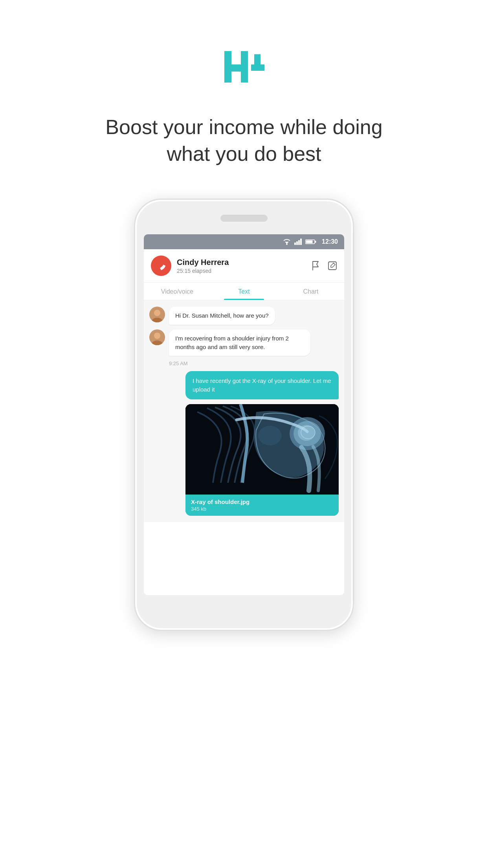  I want to click on tabs-bar: Video/voice Text Chart, so click(244, 292).